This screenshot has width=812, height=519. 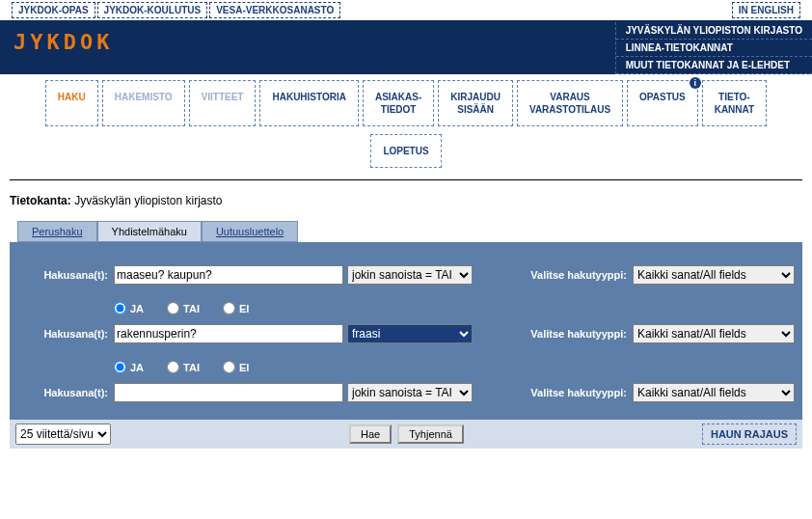 I want to click on search-tabs: PerushakuYhdistelmähakuUutuusluettelo, so click(x=406, y=232).